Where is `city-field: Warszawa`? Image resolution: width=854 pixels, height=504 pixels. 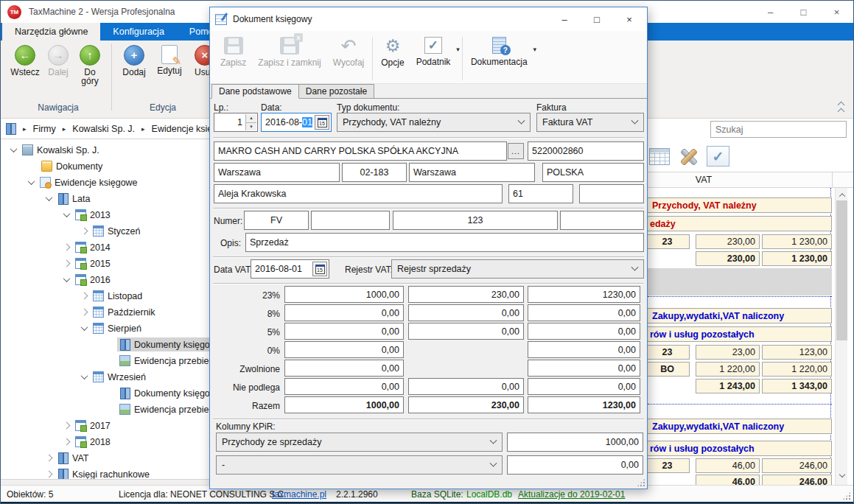 city-field: Warszawa is located at coordinates (277, 172).